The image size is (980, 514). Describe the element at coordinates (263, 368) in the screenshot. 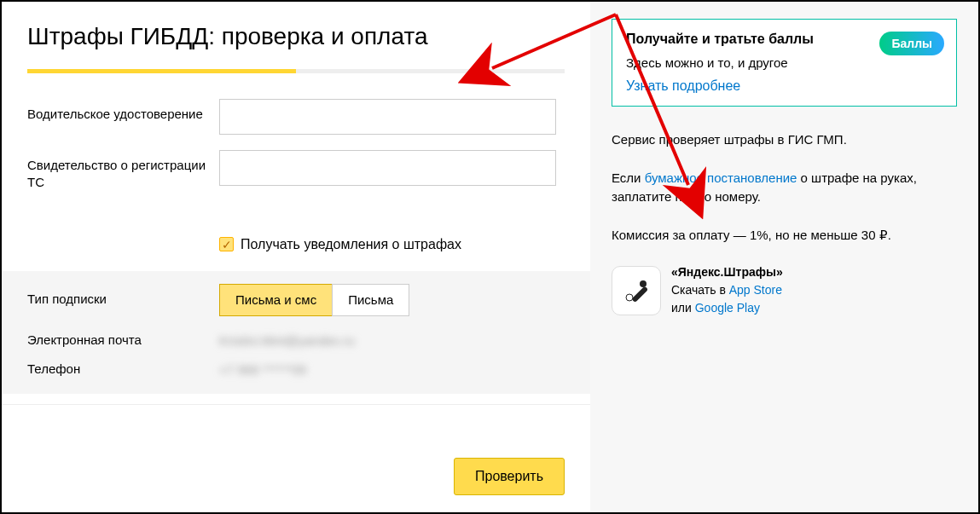

I see `phone-value: +7 968 ******09` at that location.